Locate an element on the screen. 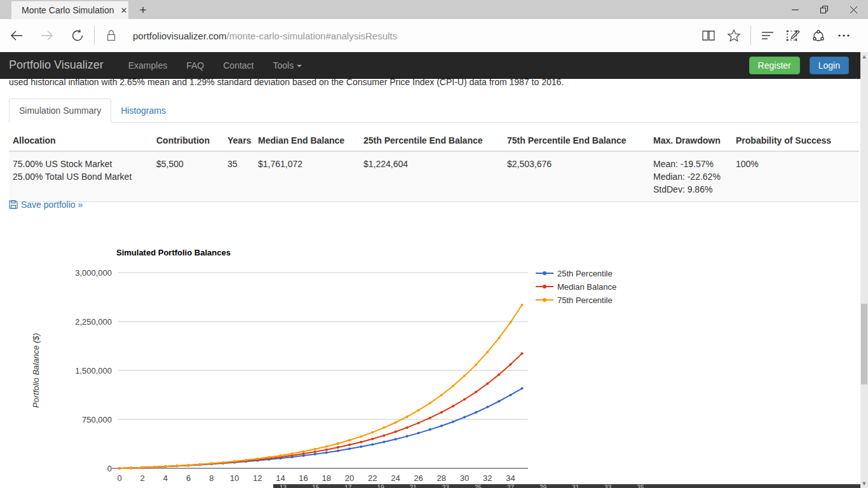 This screenshot has height=488, width=868. scrollbar-thumb is located at coordinates (864, 344).